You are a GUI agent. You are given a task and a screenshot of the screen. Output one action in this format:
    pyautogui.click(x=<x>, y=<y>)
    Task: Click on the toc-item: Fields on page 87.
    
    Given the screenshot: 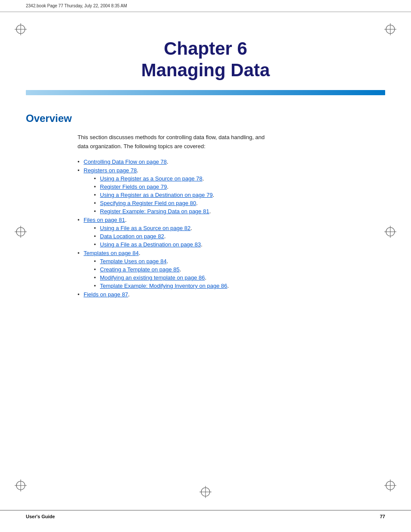 What is the action you would take?
    pyautogui.click(x=231, y=295)
    